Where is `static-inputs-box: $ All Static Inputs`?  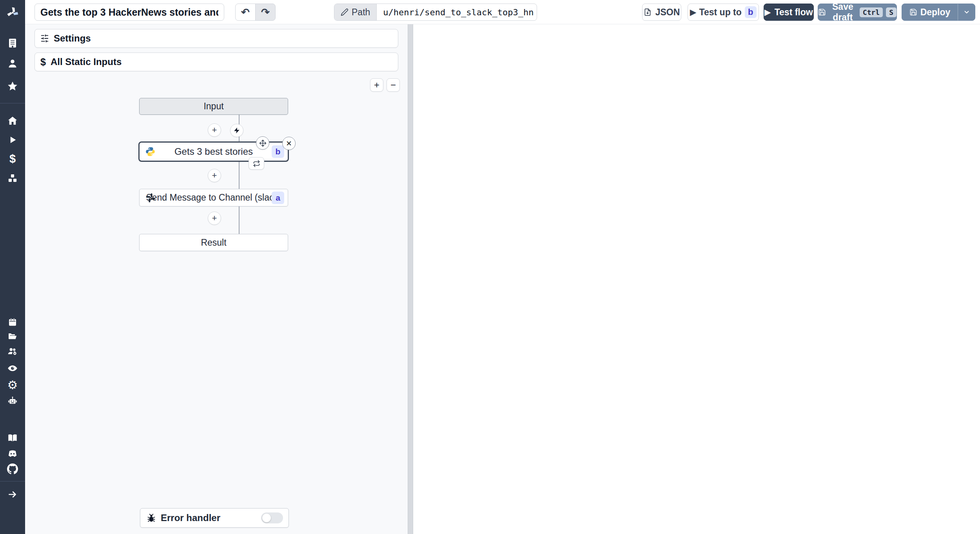
static-inputs-box: $ All Static Inputs is located at coordinates (216, 62).